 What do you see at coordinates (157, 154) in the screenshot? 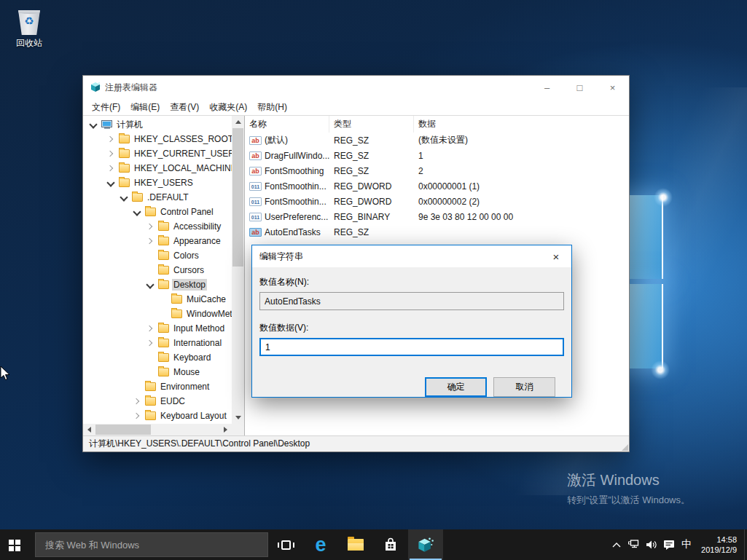
I see `tree-item: HKEY_CURRENT_USER` at bounding box center [157, 154].